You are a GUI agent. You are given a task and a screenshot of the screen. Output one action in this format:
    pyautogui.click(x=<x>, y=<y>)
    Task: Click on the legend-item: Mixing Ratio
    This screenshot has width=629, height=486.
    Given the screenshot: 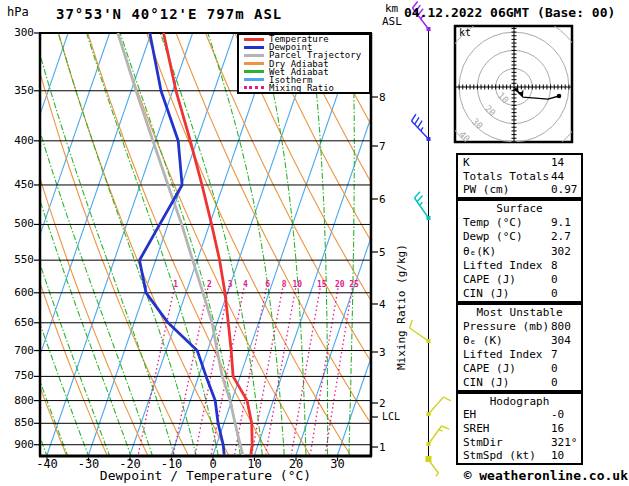 What is the action you would take?
    pyautogui.click(x=304, y=88)
    